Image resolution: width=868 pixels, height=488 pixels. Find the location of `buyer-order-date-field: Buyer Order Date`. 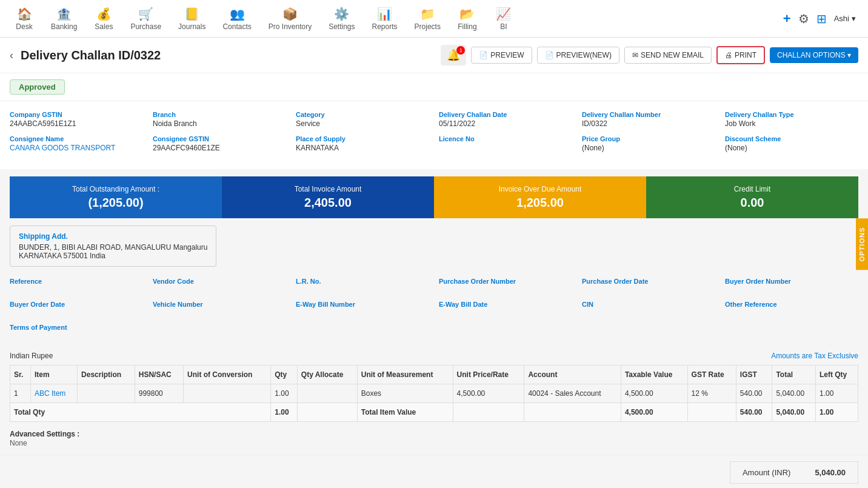

buyer-order-date-field: Buyer Order Date is located at coordinates (76, 310).